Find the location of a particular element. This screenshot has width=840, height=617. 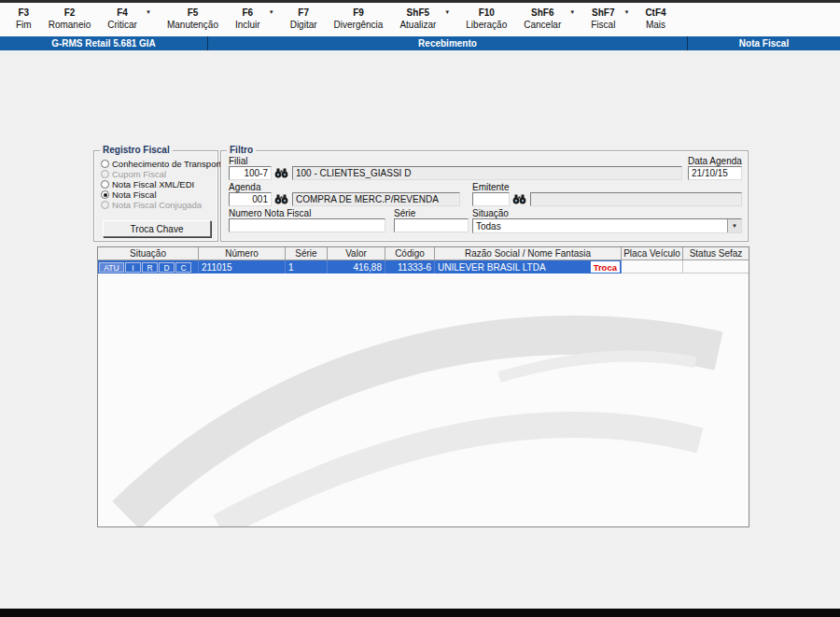

toolbar-label: Criticar is located at coordinates (122, 24).